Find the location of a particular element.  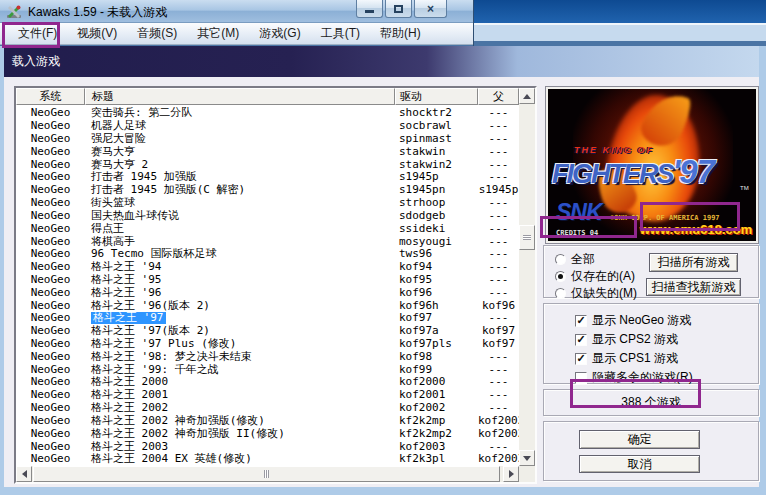

game-row-strhoop: NeoGeo街头篮球strhoop--- is located at coordinates (268, 204).